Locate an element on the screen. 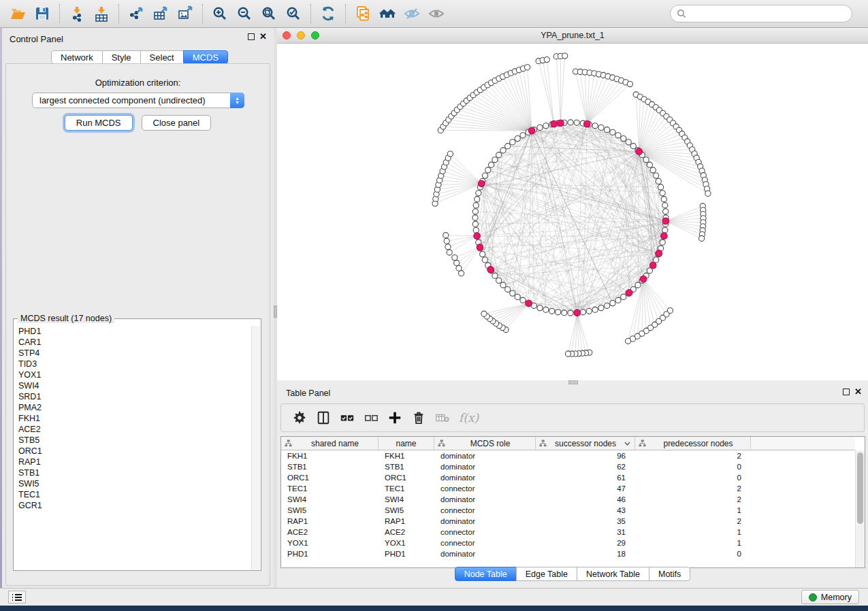  table-cell: SWI5 is located at coordinates (406, 510).